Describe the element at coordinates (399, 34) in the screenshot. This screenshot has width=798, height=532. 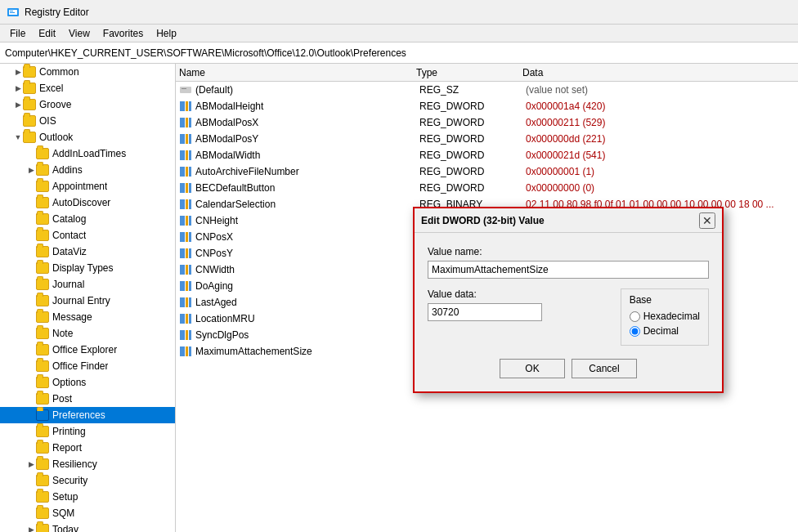
I see `menu-bar: File Edit View Favorites Help` at that location.